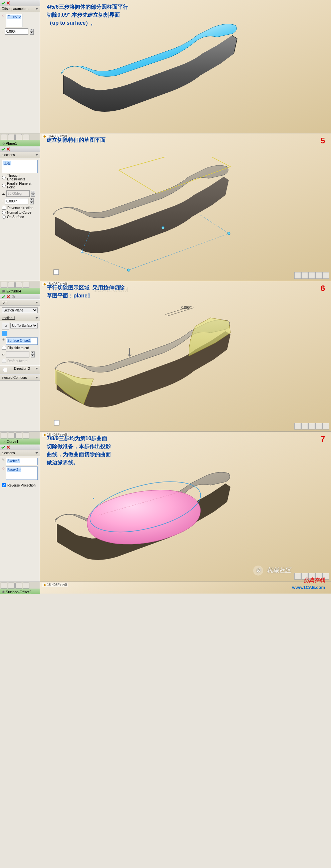  What do you see at coordinates (186, 588) in the screenshot?
I see `viewport-8: ◆ 18-405F rev0` at bounding box center [186, 588].